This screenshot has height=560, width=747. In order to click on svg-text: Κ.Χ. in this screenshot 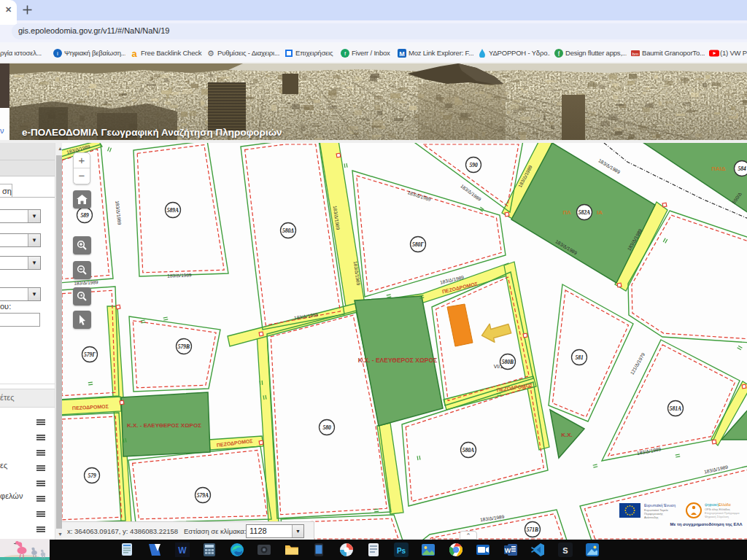, I will do `click(567, 435)`.